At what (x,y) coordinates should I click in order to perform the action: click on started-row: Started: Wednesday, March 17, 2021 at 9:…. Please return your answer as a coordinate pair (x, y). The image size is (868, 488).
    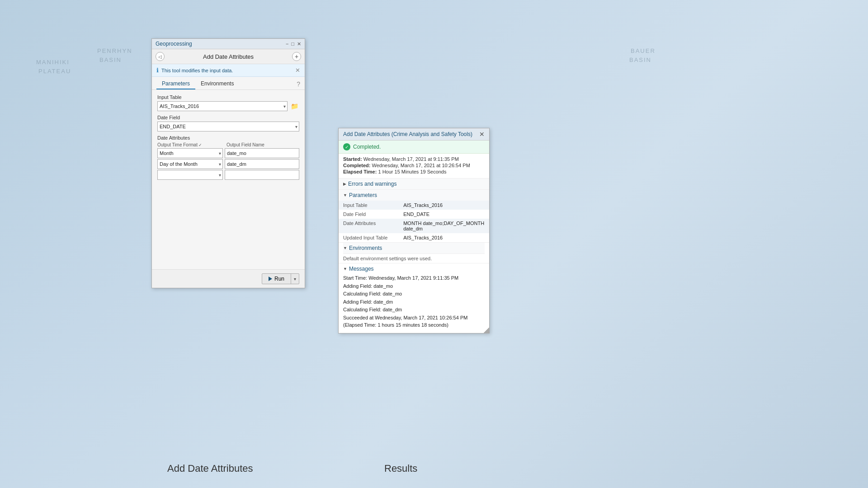
    Looking at the image, I should click on (414, 159).